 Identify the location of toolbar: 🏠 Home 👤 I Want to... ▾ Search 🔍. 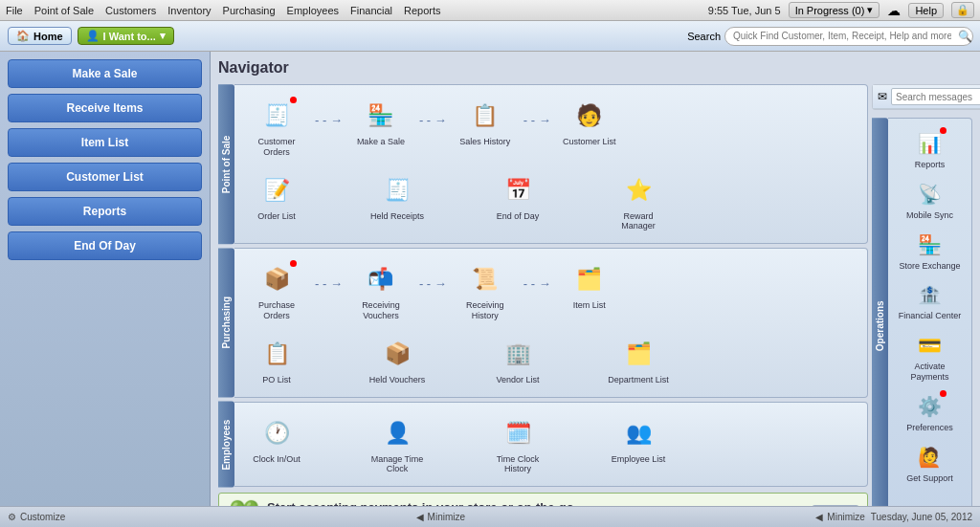
(490, 36).